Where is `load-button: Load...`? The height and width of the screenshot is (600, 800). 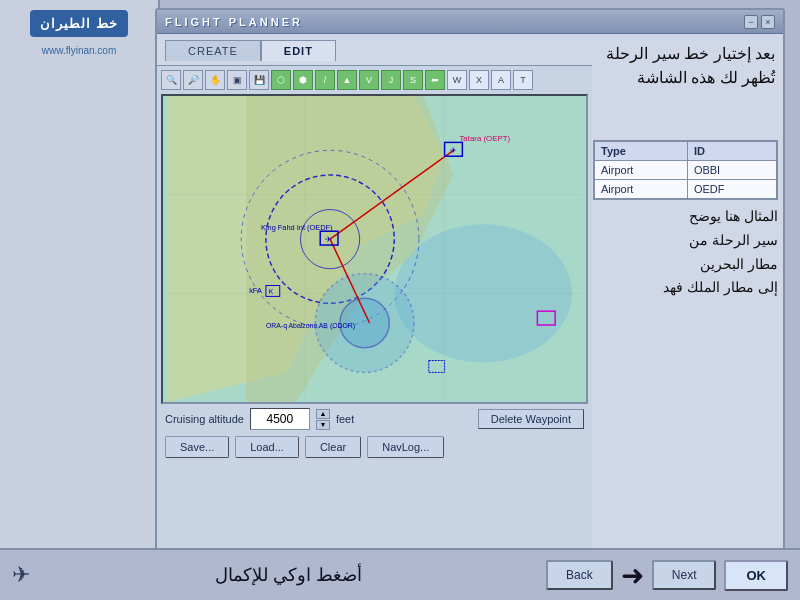
load-button: Load... is located at coordinates (267, 447).